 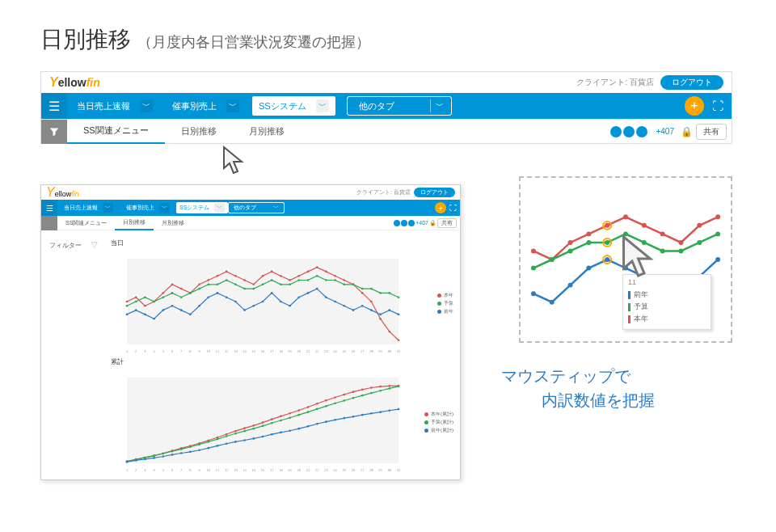 What do you see at coordinates (154, 351) in the screenshot?
I see `svg-text: 4` at bounding box center [154, 351].